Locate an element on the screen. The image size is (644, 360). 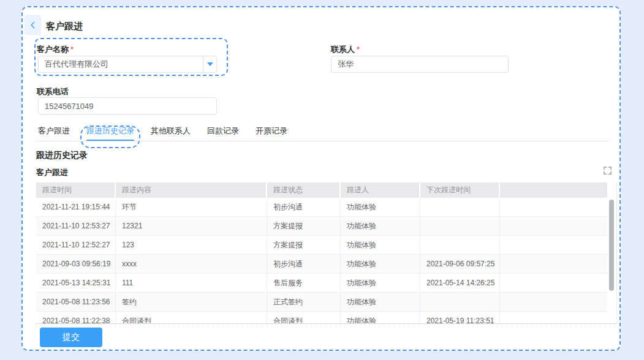
cell-followup-content: 111 is located at coordinates (191, 283).